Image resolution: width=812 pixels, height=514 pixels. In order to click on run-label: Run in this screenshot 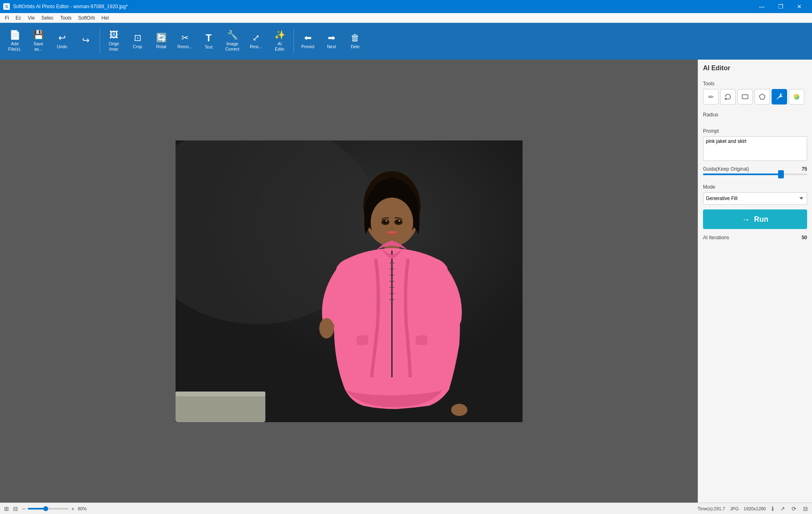, I will do `click(761, 220)`.